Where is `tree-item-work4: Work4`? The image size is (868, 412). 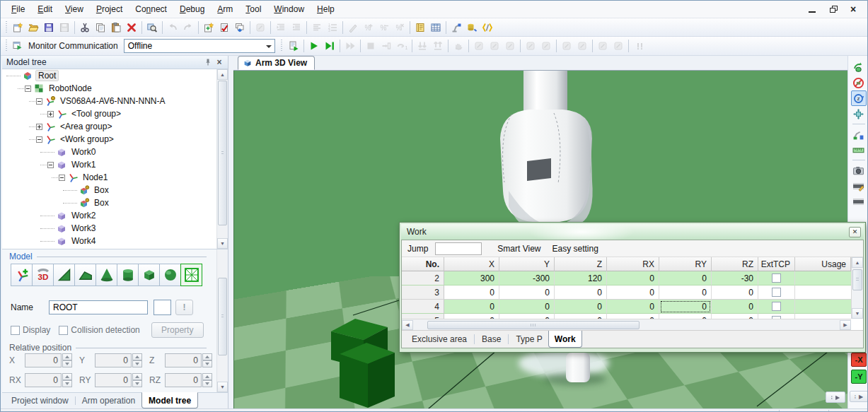 tree-item-work4: Work4 is located at coordinates (115, 241).